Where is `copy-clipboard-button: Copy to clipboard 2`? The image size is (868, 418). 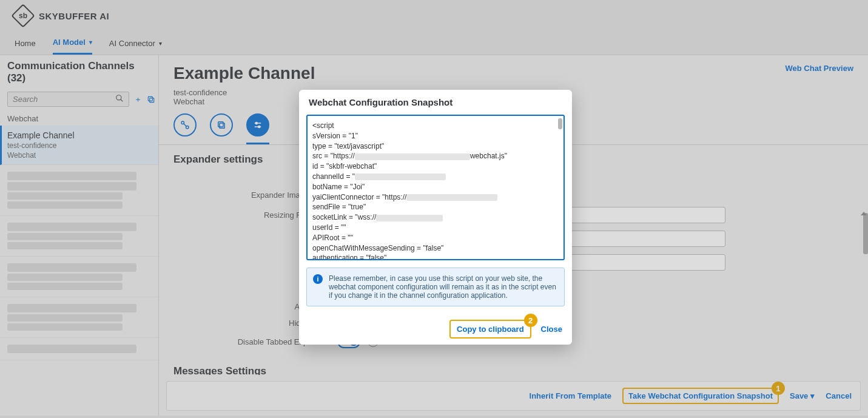 copy-clipboard-button: Copy to clipboard 2 is located at coordinates (490, 329).